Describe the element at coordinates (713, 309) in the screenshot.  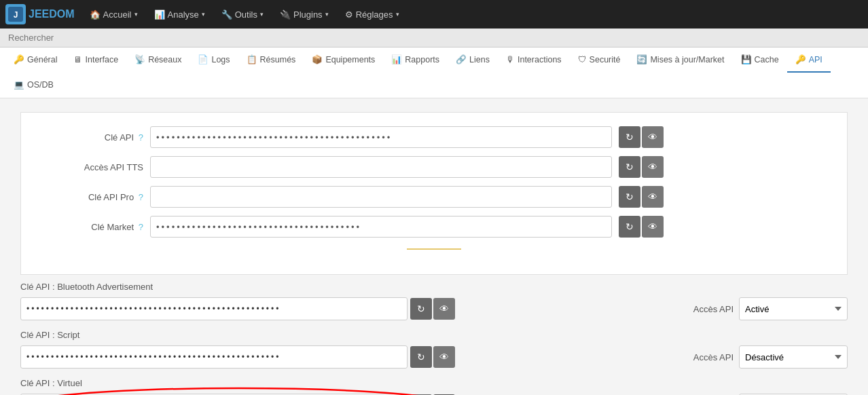
I see `bluetooth-access-label: Accès API` at that location.